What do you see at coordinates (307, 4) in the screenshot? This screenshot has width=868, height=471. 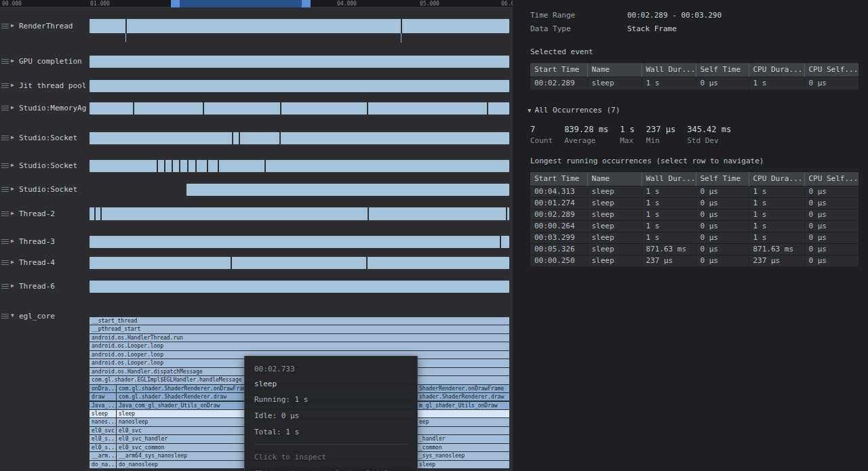 I see `selection-handle-right` at bounding box center [307, 4].